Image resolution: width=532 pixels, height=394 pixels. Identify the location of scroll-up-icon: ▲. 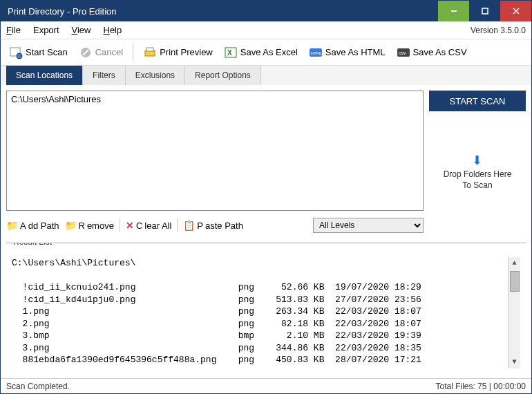
(514, 263).